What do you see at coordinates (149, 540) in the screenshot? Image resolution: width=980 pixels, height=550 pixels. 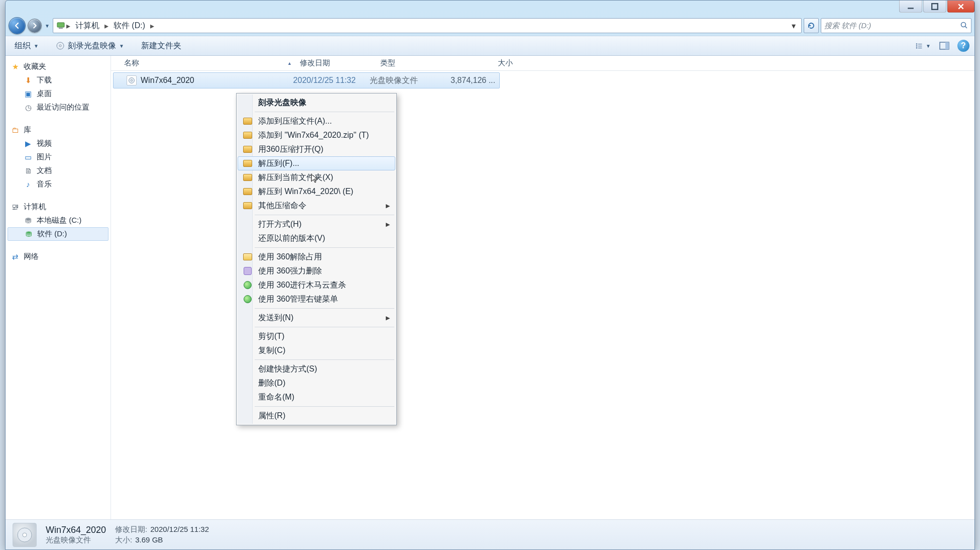 I see `details-size: 3.69 GB` at bounding box center [149, 540].